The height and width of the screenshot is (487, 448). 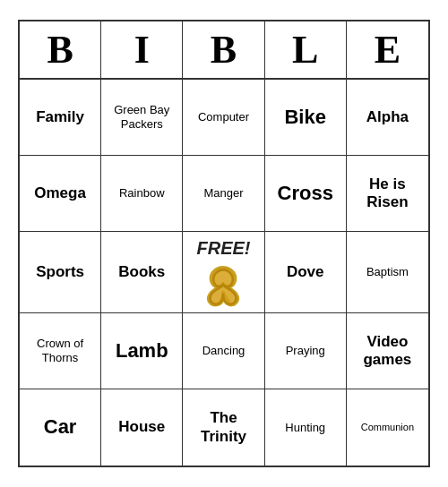 I want to click on cell-text: Green Bay Packers, so click(x=142, y=116).